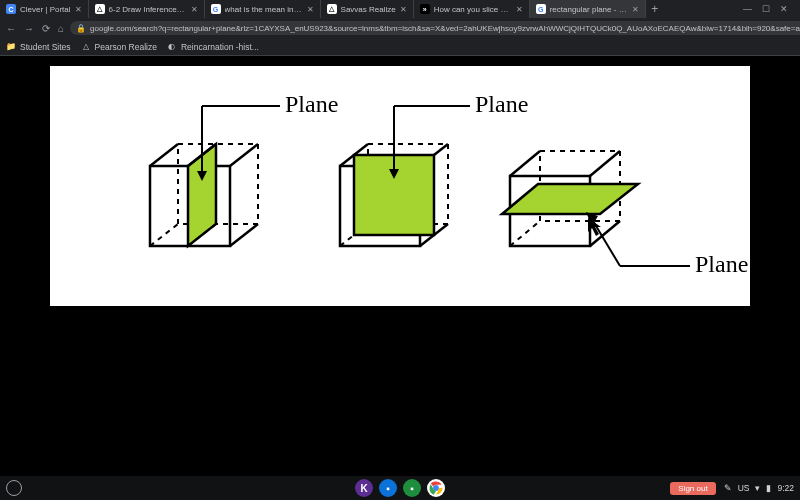 This screenshot has height=500, width=800. Describe the element at coordinates (766, 9) in the screenshot. I see `window-controls: — ☐ ✕` at that location.